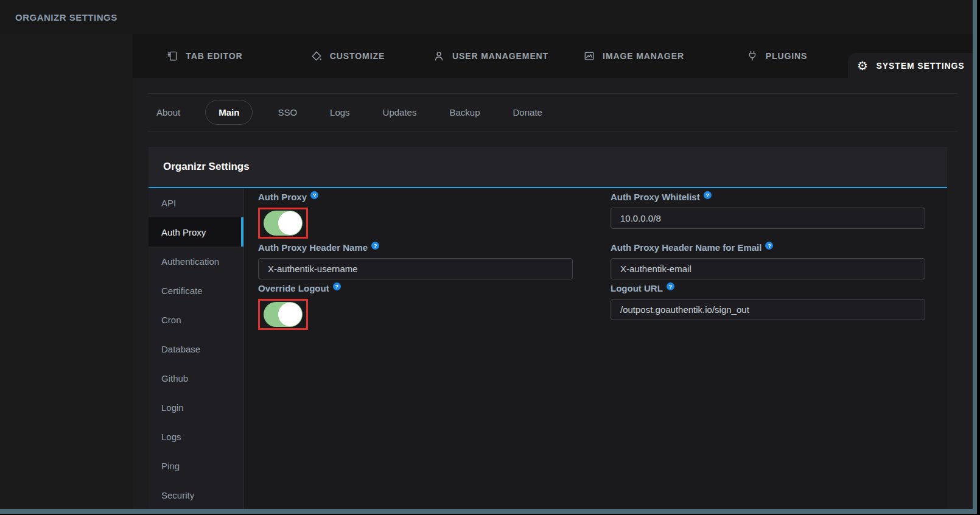  I want to click on tab-image-manager: IMAGE MANAGER, so click(633, 56).